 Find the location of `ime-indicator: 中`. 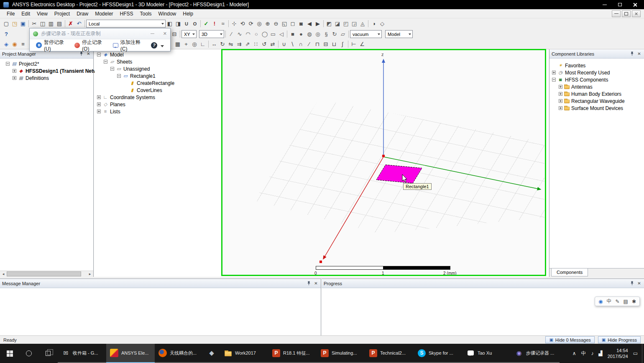

ime-indicator: 中 is located at coordinates (583, 354).